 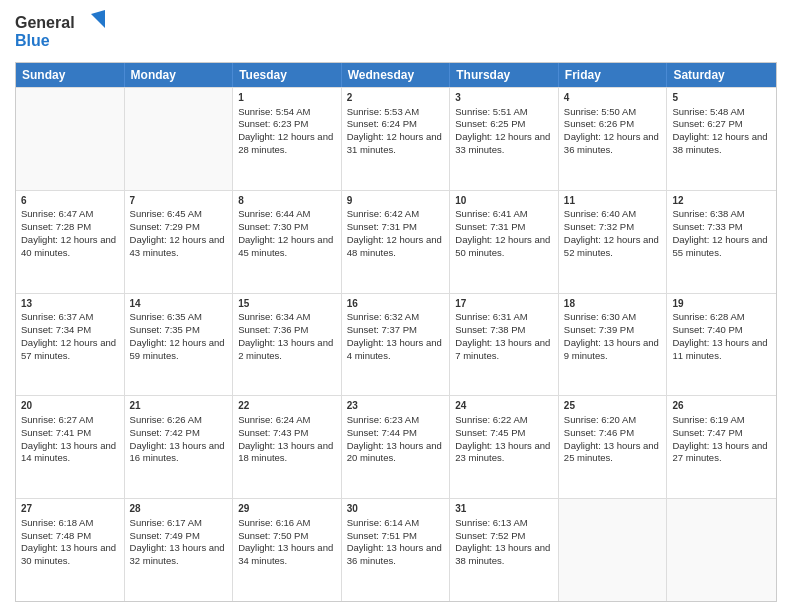 What do you see at coordinates (708, 420) in the screenshot?
I see `sunrise: Sunrise: 6:19 AM` at bounding box center [708, 420].